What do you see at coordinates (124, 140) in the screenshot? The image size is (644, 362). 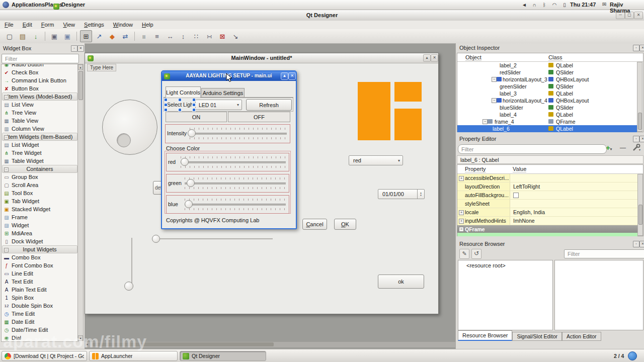 I see `dial-knob` at bounding box center [124, 140].